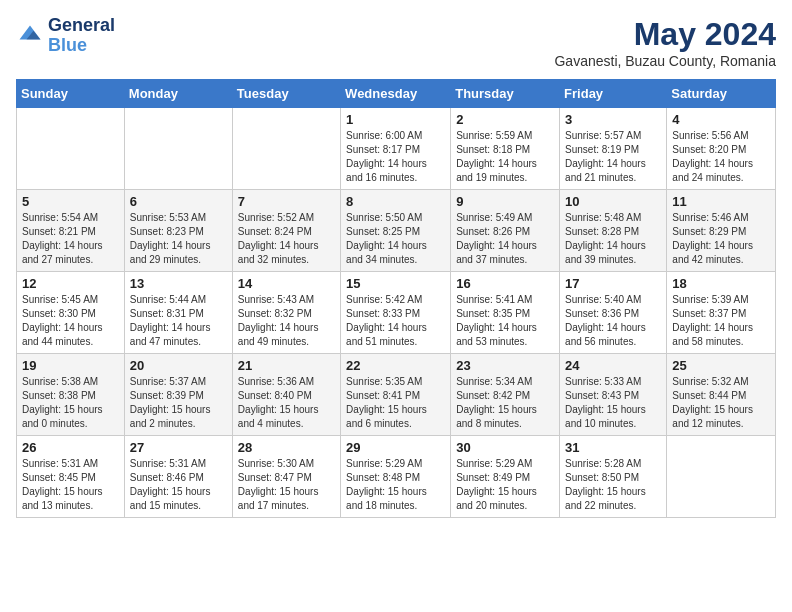 The width and height of the screenshot is (792, 612). What do you see at coordinates (286, 313) in the screenshot?
I see `calendar-cell: 14Sunrise: 5:43 AM Sunset: 8:32 PM Dayli…` at bounding box center [286, 313].